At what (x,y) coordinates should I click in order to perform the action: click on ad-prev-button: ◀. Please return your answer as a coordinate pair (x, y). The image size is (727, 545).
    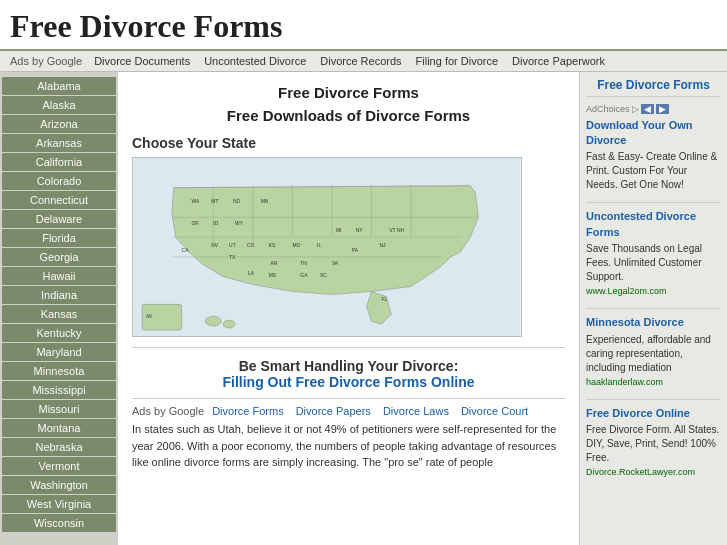
    Looking at the image, I should click on (648, 109).